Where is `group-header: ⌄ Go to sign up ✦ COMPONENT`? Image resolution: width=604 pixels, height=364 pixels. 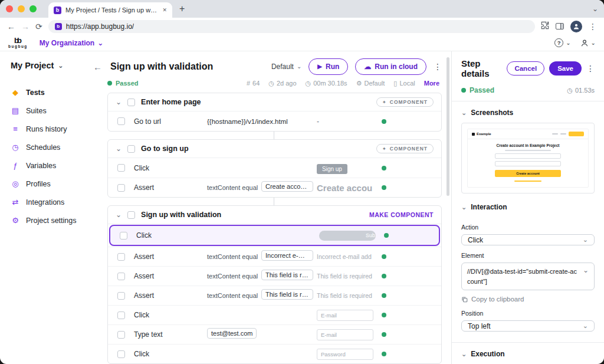 group-header: ⌄ Go to sign up ✦ COMPONENT is located at coordinates (275, 149).